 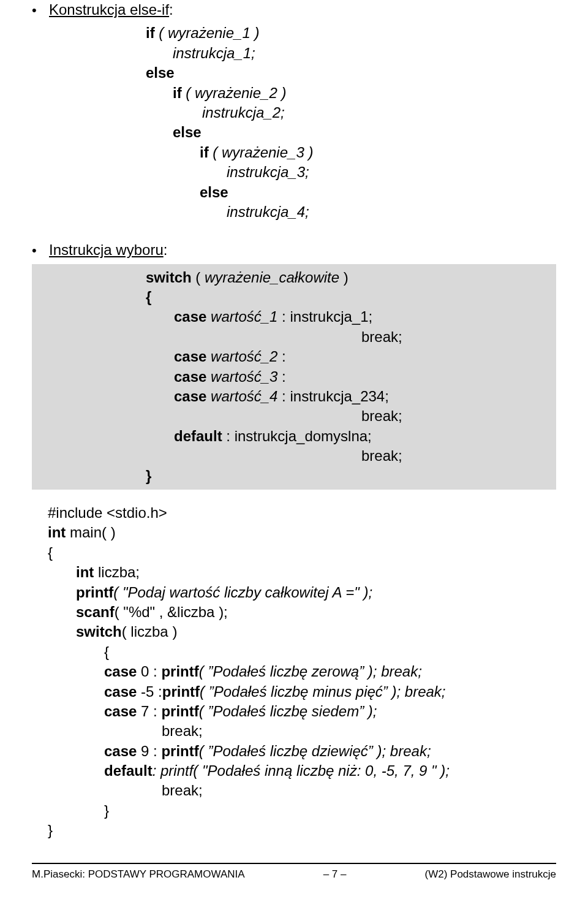 What do you see at coordinates (294, 212) in the screenshot?
I see `text: instrukcja_4;` at bounding box center [294, 212].